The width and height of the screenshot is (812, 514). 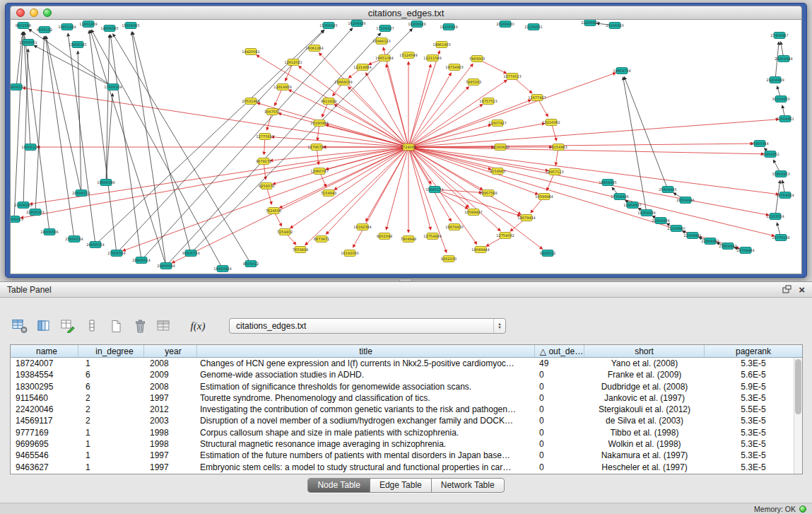 What do you see at coordinates (417, 24) in the screenshot?
I see `graph-node: 18206928` at bounding box center [417, 24].